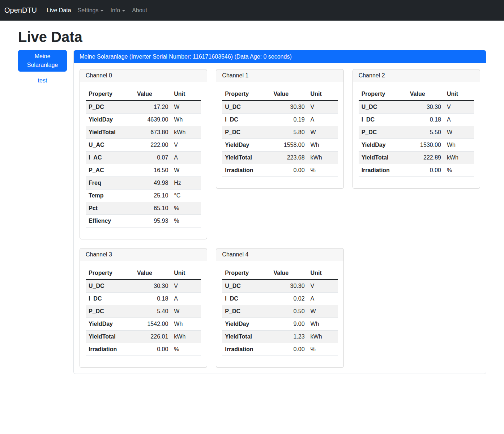 The height and width of the screenshot is (434, 504). Describe the element at coordinates (143, 107) in the screenshot. I see `table-row: P_DC17.20W` at that location.